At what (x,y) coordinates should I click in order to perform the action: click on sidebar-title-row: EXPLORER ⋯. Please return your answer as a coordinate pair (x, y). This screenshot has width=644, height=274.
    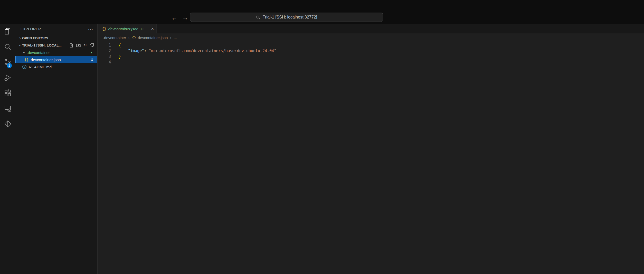
    Looking at the image, I should click on (56, 29).